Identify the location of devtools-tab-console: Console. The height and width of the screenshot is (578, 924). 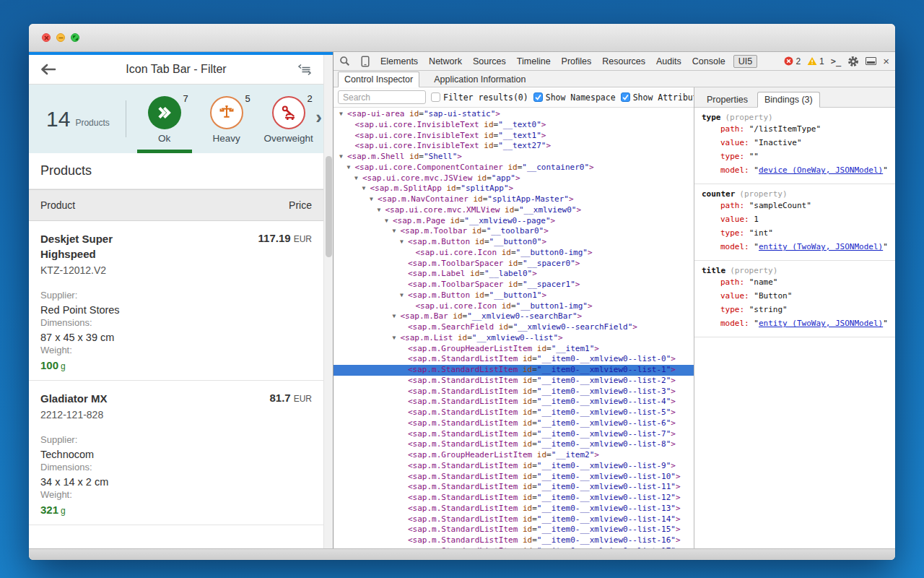
(709, 61).